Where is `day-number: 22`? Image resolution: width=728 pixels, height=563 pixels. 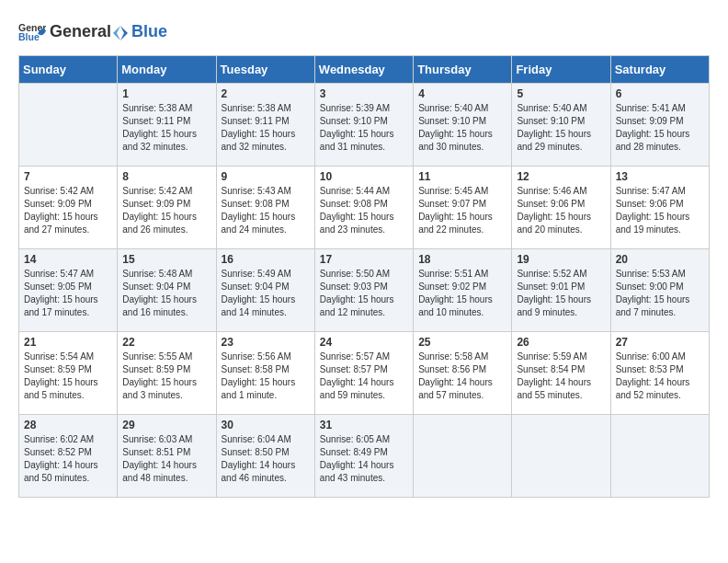
day-number: 22 is located at coordinates (166, 342).